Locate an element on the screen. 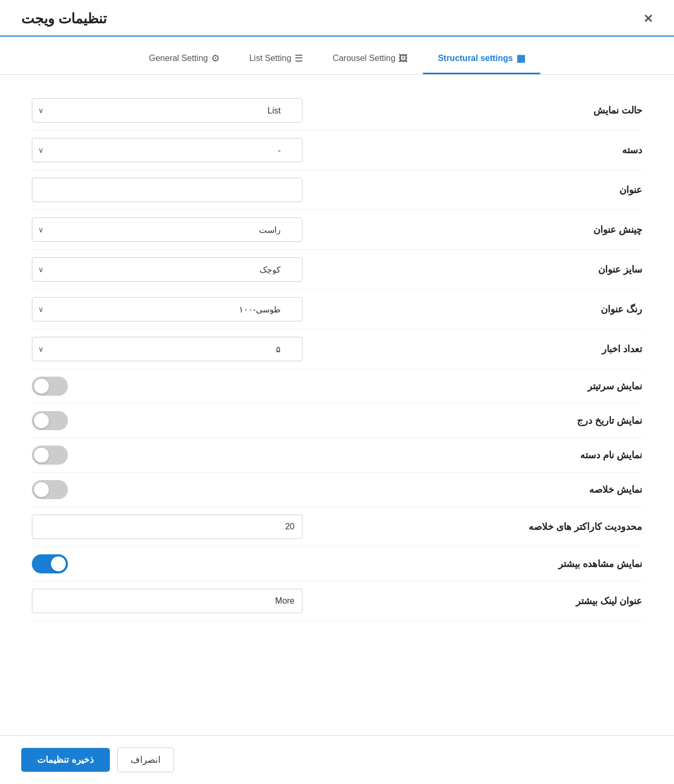  row-show-summary: نمایش خلاصه is located at coordinates (337, 490).